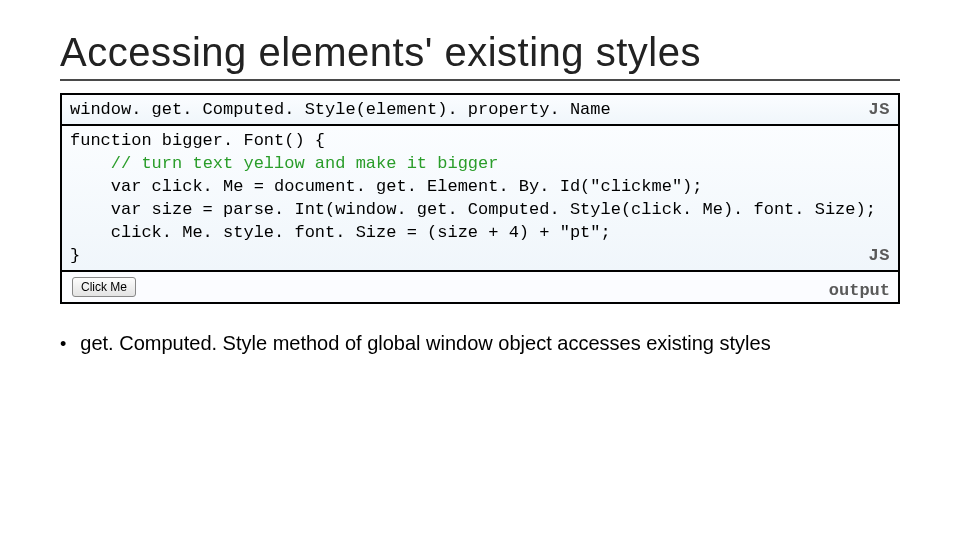 The height and width of the screenshot is (540, 960). Describe the element at coordinates (860, 290) in the screenshot. I see `output-label: output` at that location.